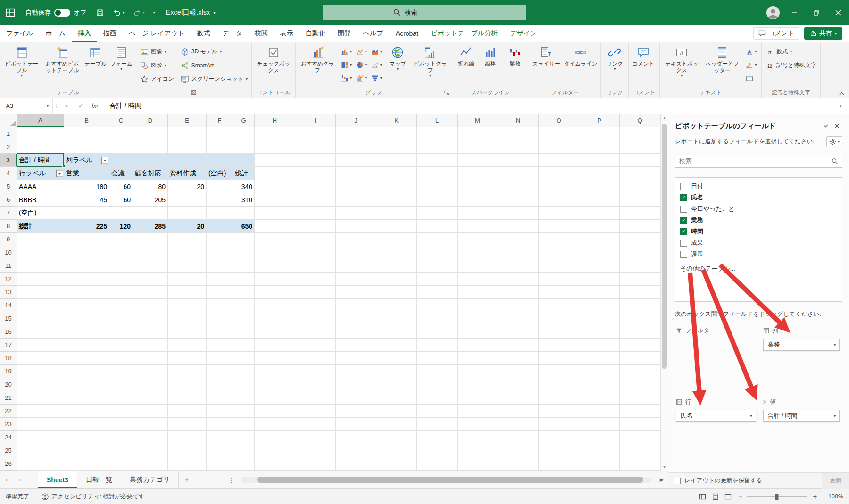 This screenshot has height=504, width=849. What do you see at coordinates (150, 253) in the screenshot?
I see `cell-D10` at bounding box center [150, 253].